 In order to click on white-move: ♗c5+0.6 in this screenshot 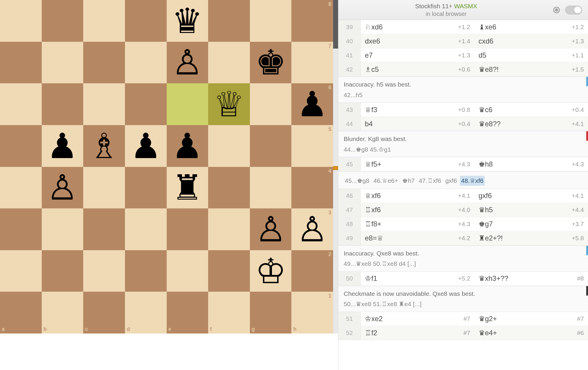, I will do `click(417, 69)`.